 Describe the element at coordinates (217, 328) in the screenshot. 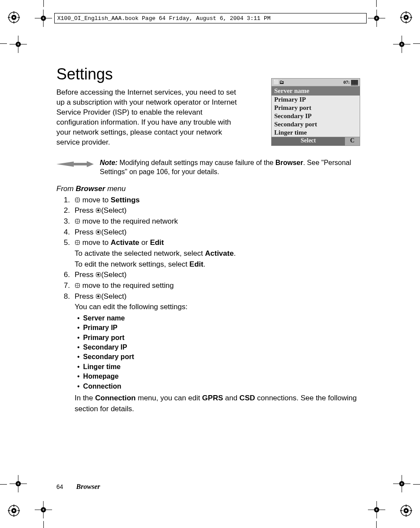

I see `bullet-item: Primary IP` at that location.